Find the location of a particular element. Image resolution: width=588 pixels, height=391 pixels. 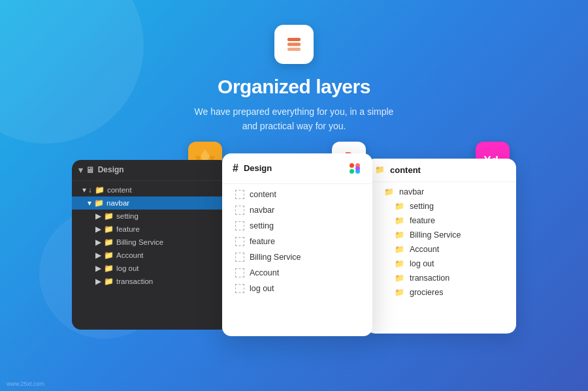

sketch-panel-header: ▾ 🖥 Design is located at coordinates (150, 170).